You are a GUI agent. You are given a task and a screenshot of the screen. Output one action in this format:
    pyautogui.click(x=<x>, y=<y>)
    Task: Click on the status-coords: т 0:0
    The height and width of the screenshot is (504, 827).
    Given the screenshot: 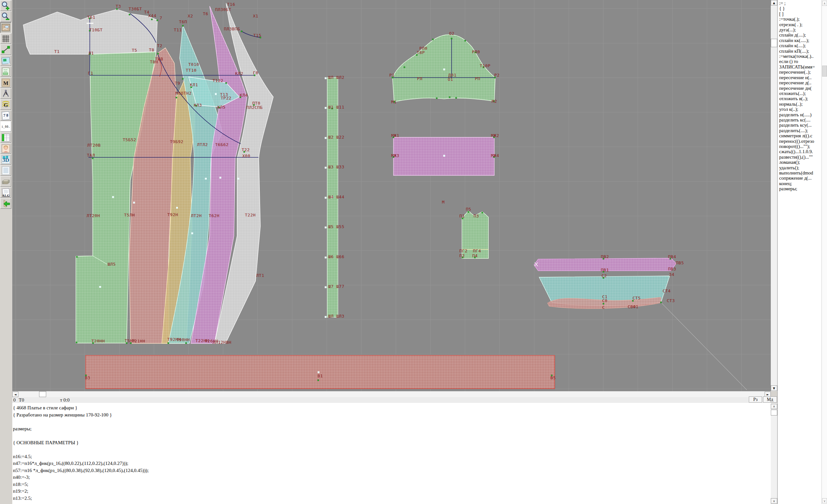 What is the action you would take?
    pyautogui.click(x=65, y=400)
    